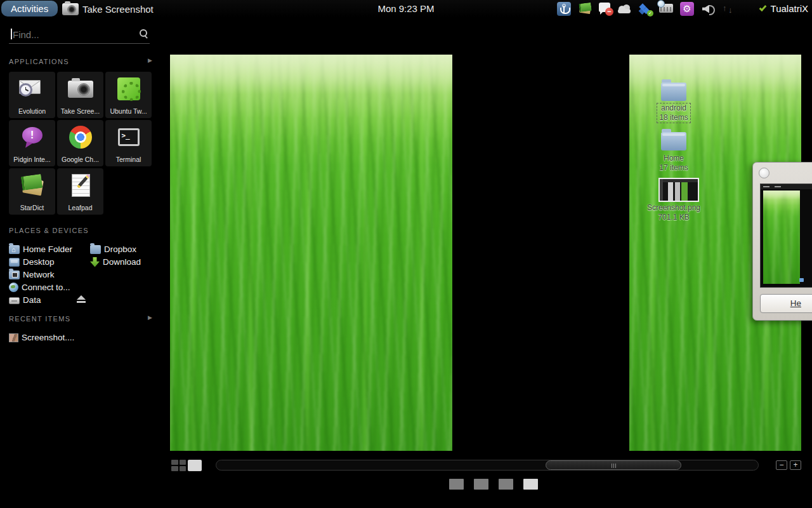 This screenshot has width=812, height=508. I want to click on chrome-icon, so click(81, 137).